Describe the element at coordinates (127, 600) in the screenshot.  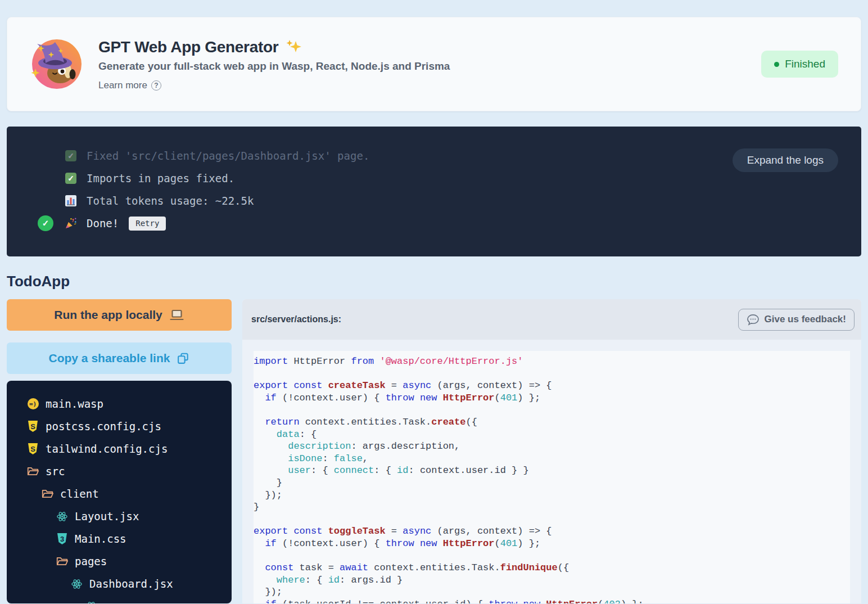
I see `file-tree-item` at that location.